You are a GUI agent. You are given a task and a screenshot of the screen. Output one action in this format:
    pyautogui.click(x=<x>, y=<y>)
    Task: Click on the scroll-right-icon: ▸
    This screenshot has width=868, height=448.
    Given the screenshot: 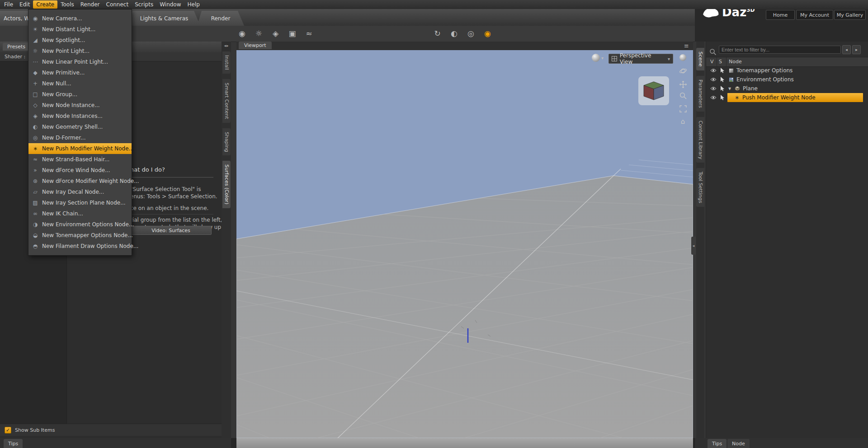 What is the action you would take?
    pyautogui.click(x=228, y=46)
    